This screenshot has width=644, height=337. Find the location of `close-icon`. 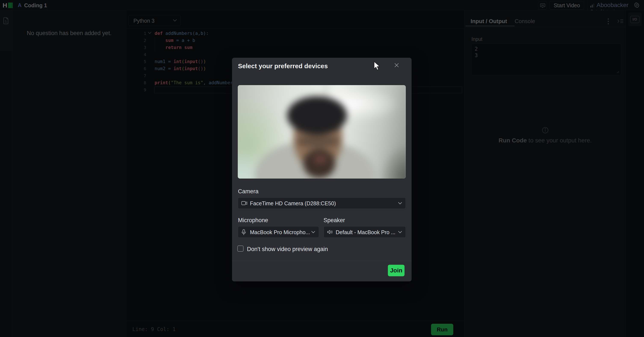

close-icon is located at coordinates (396, 65).